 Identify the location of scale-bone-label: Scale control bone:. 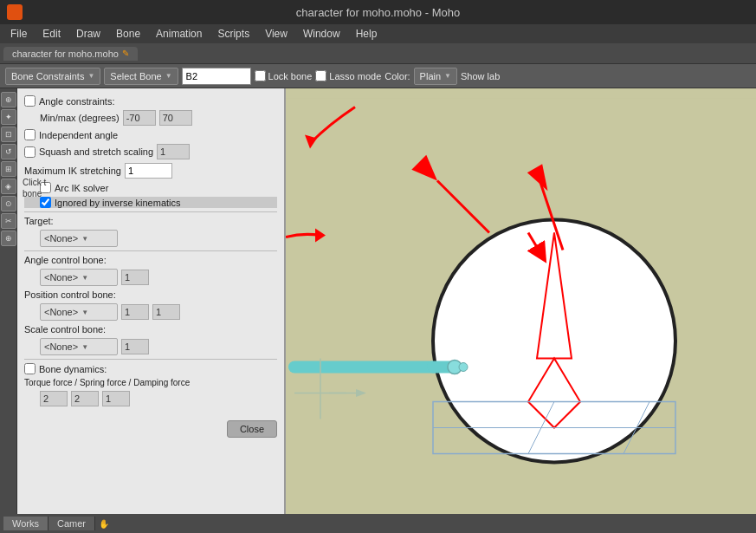
(65, 329).